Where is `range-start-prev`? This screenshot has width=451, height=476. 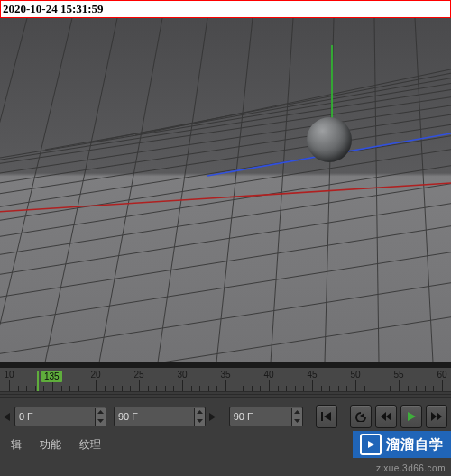
range-start-prev is located at coordinates (7, 416).